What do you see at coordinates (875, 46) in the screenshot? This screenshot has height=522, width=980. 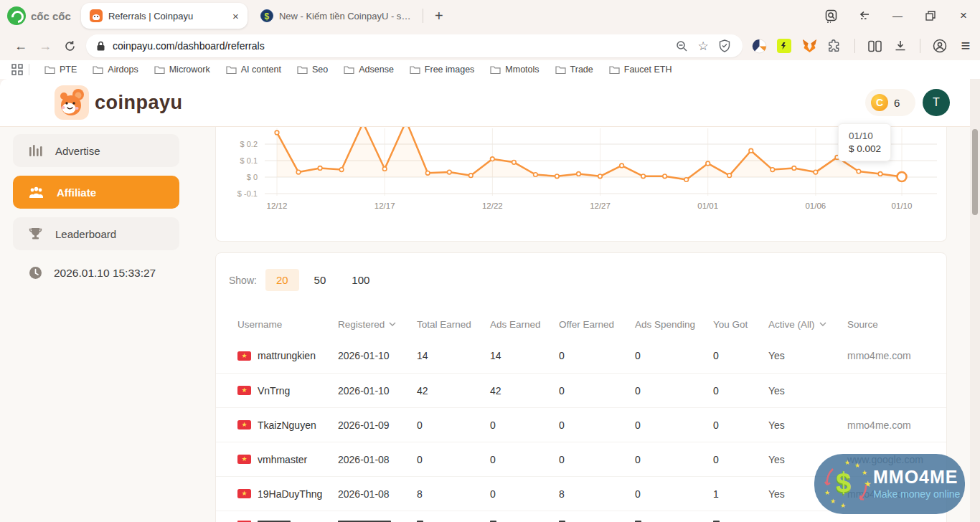 I see `split-view-icon` at bounding box center [875, 46].